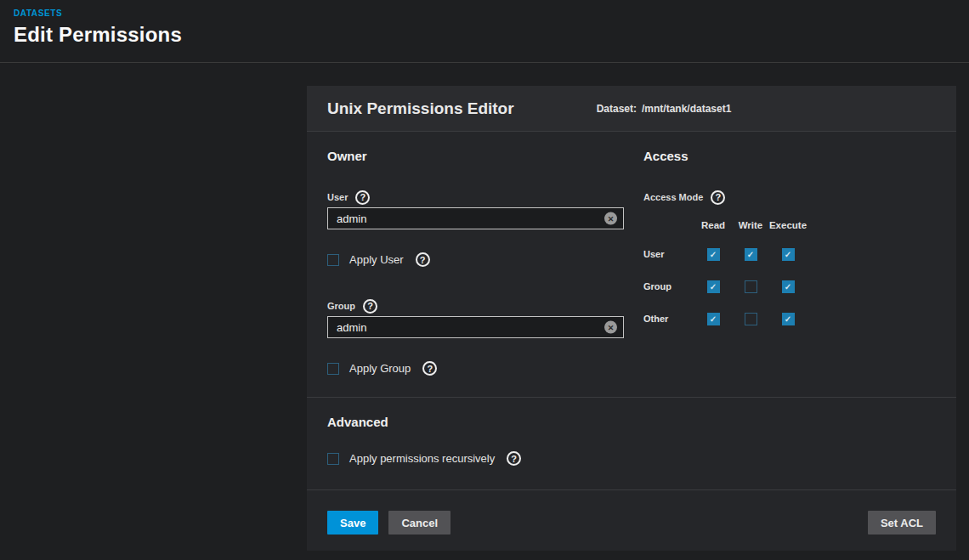 Image resolution: width=969 pixels, height=560 pixels. I want to click on advanced-section: Advanced Apply permissions recursively ?, so click(632, 444).